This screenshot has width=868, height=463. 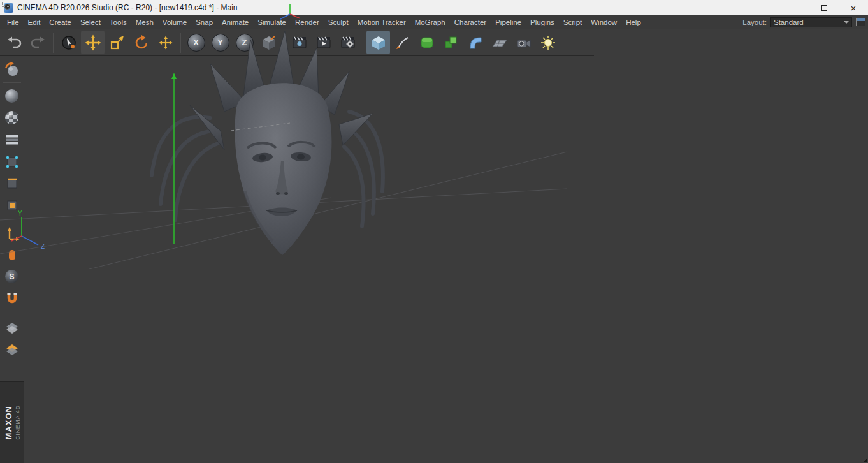 I want to click on close-button: ×, so click(x=853, y=8).